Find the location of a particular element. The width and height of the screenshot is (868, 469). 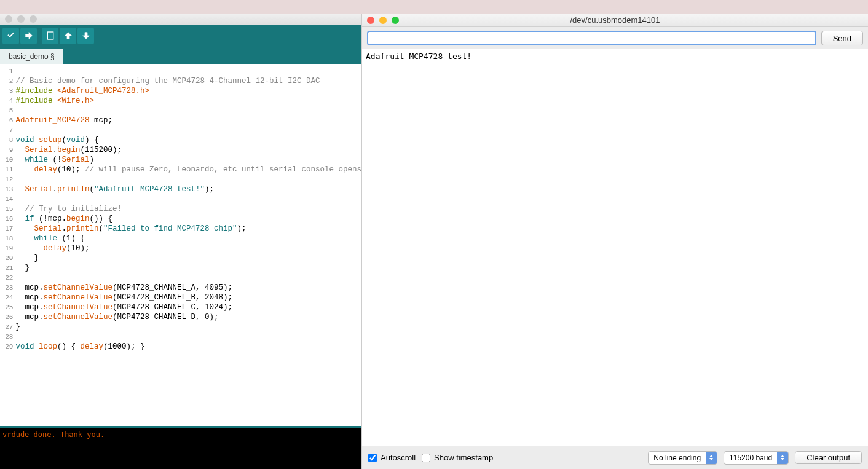

serial-titlebar: /dev/cu.usbmodem14101 is located at coordinates (615, 20).